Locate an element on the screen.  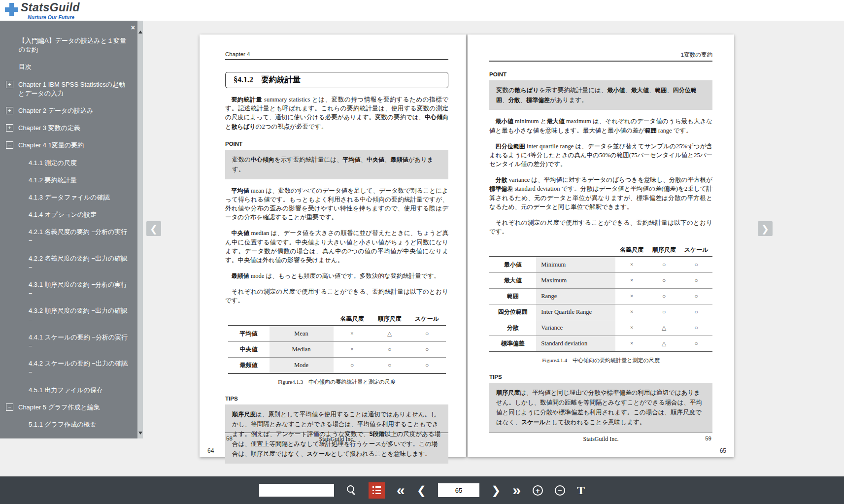
table-row: 最頻値 Mode ○ ○ ○ is located at coordinates (337, 366).